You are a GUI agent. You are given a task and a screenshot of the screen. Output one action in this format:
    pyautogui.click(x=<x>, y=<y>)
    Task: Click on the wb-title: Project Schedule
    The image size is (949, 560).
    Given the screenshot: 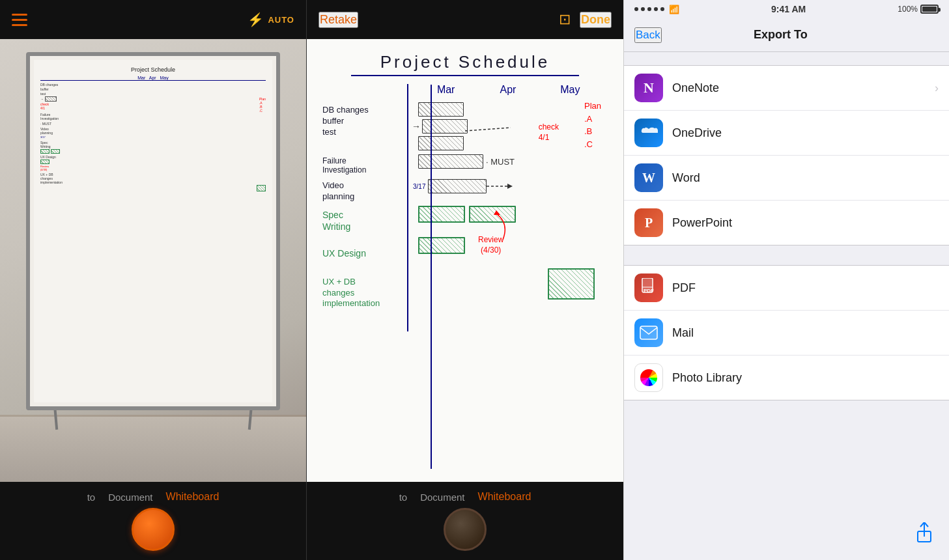 What is the action you would take?
    pyautogui.click(x=465, y=63)
    